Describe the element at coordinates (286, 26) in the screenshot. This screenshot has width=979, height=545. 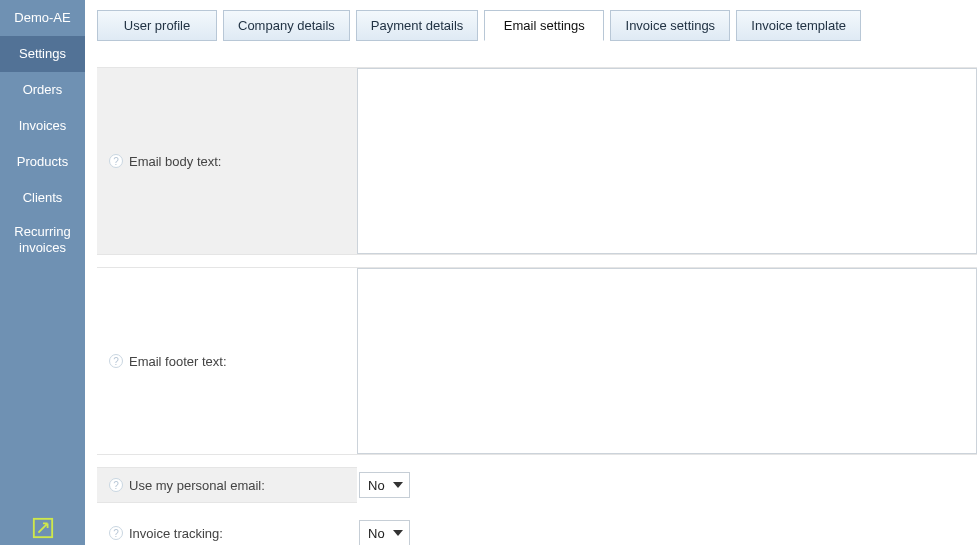
I see `tab-company-details: Company details` at that location.